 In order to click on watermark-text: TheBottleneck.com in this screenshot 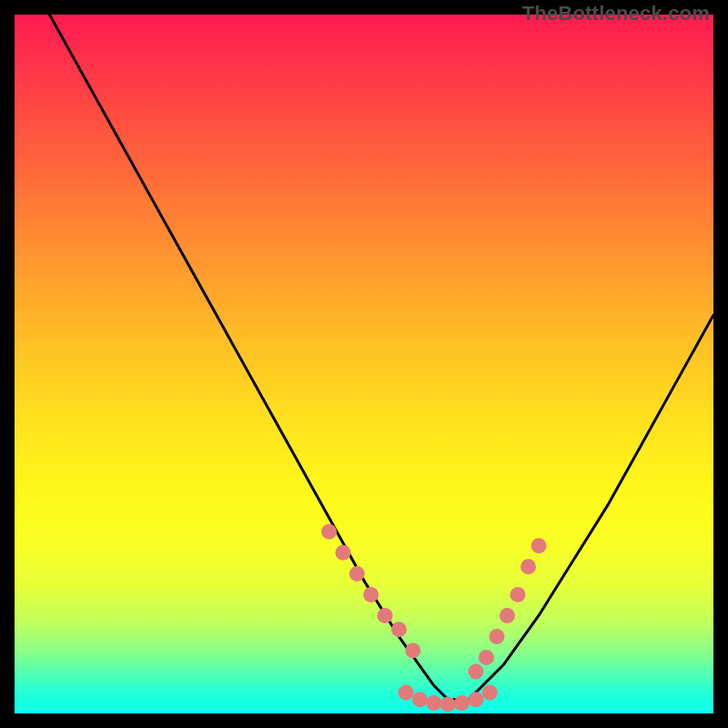, I will do `click(616, 14)`.